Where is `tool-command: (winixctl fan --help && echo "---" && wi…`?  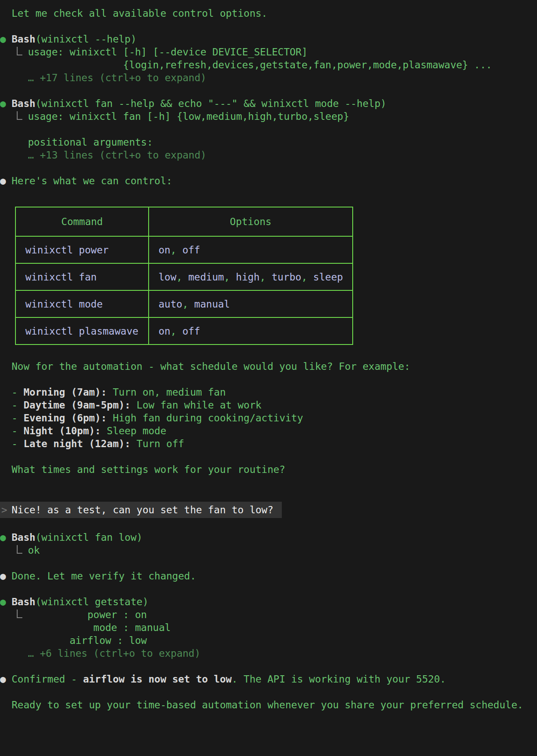
tool-command: (winixctl fan --help && echo "---" && wi… is located at coordinates (211, 104).